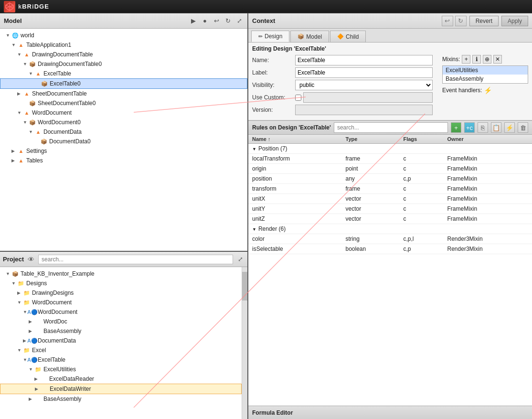 Image resolution: width=532 pixels, height=419 pixels. Describe the element at coordinates (124, 74) in the screenshot. I see `tree-item-exceltable: ▼ ▲ ExcelTable` at that location.